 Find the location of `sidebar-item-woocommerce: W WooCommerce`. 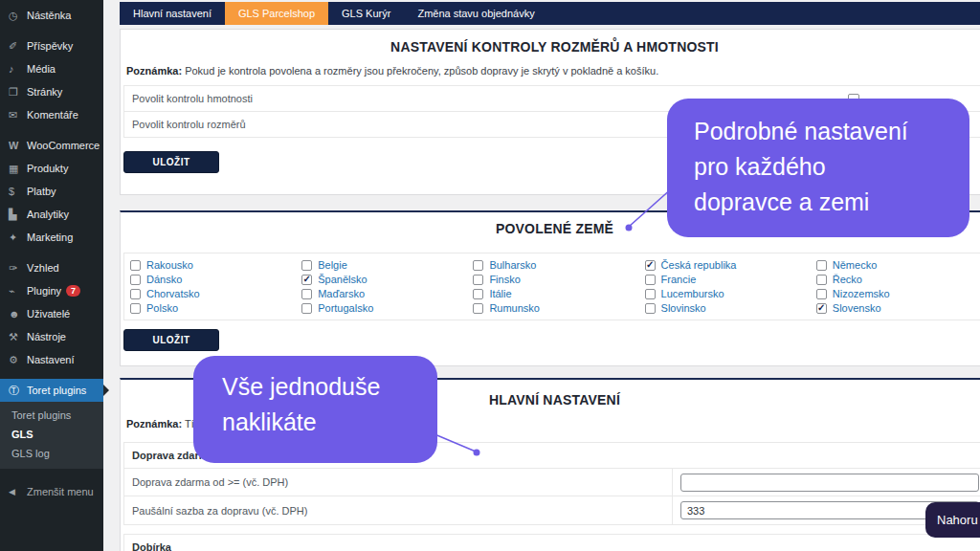

sidebar-item-woocommerce: W WooCommerce is located at coordinates (52, 145).